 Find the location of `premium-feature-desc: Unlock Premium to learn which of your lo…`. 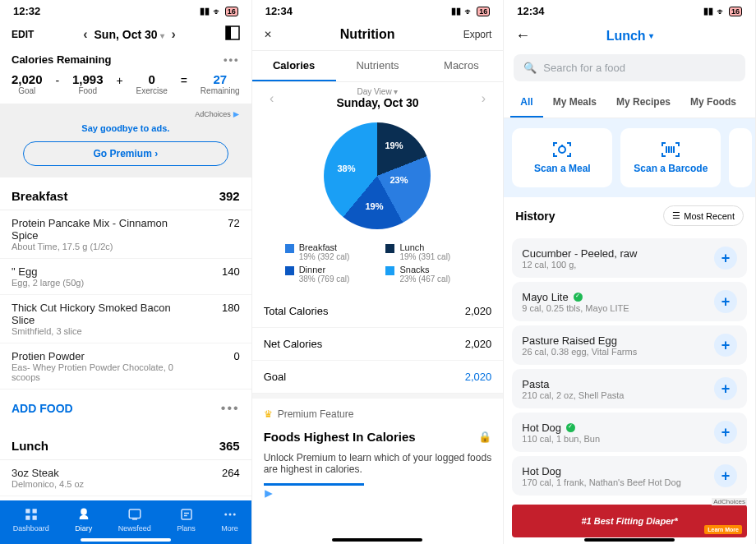

premium-feature-desc: Unlock Premium to learn which of your lo… is located at coordinates (378, 461).